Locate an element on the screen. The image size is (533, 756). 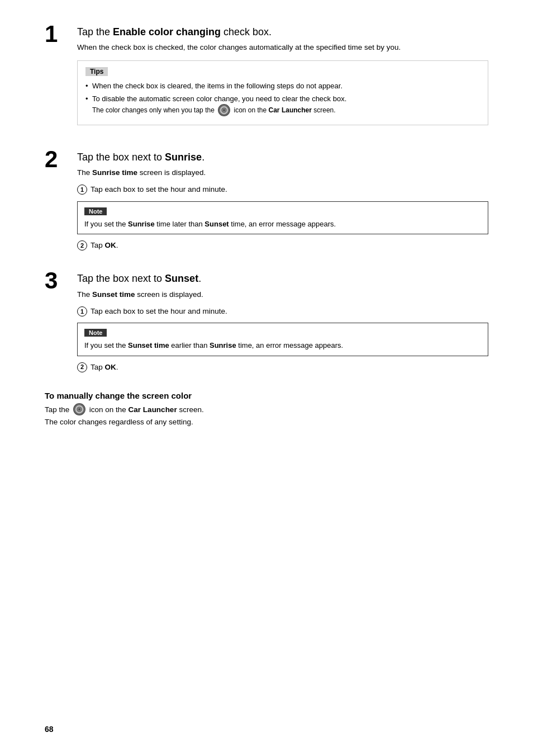
page-number: 68 is located at coordinates (49, 729).